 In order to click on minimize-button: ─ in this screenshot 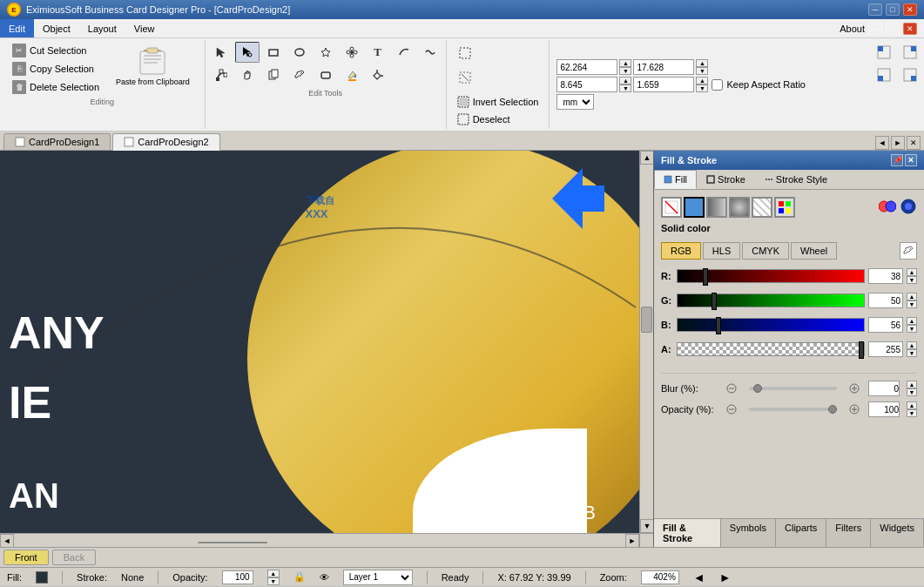, I will do `click(875, 10)`.